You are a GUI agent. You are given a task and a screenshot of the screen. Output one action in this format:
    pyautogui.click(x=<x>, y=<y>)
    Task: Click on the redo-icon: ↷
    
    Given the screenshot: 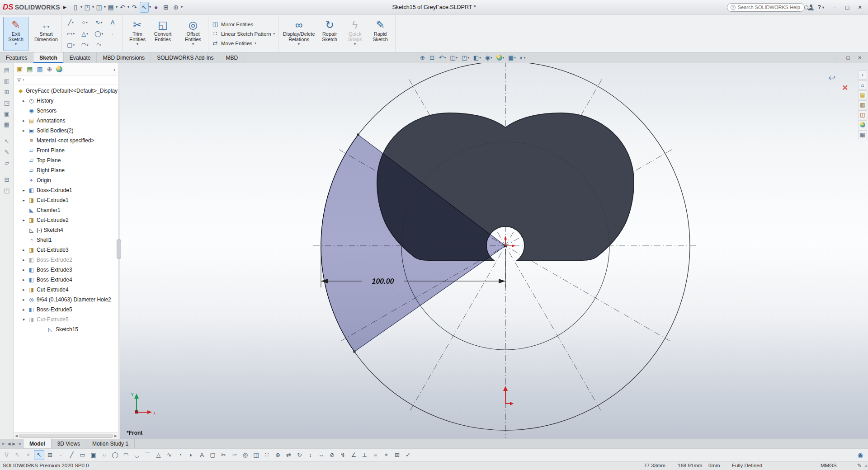 What is the action you would take?
    pyautogui.click(x=134, y=7)
    